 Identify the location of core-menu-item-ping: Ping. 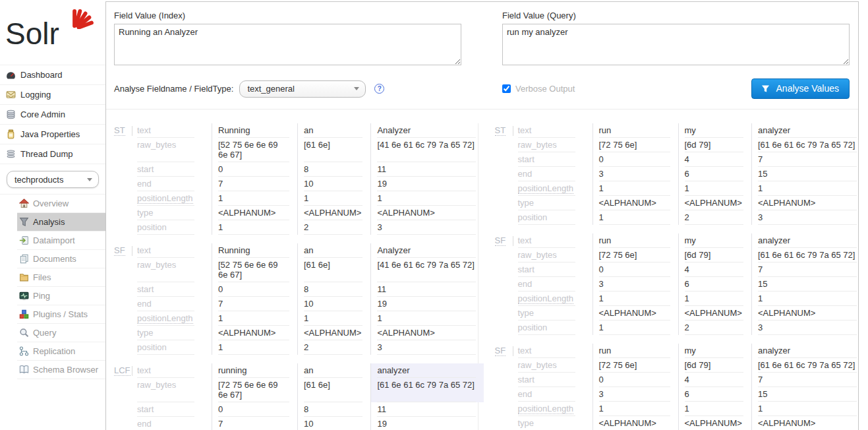
(61, 296).